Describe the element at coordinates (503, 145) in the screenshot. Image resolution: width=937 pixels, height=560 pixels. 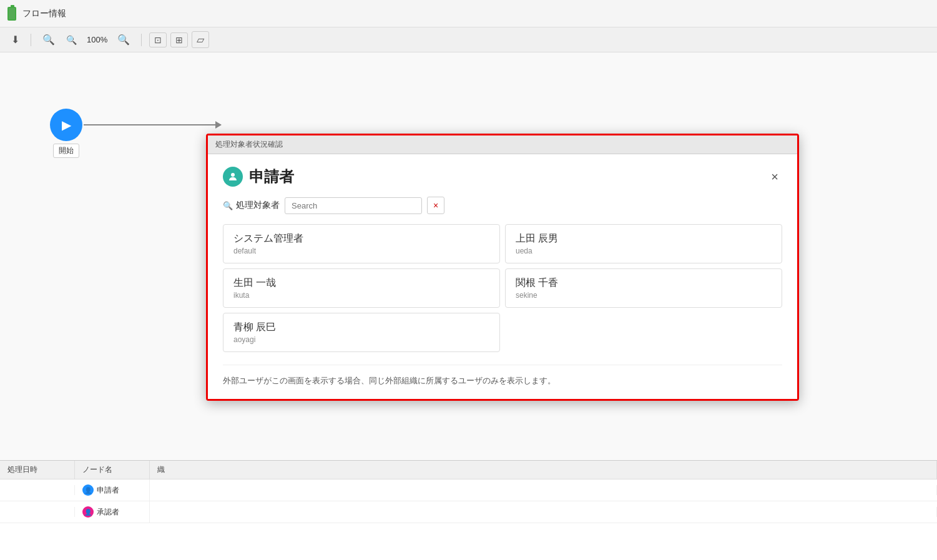
I see `dialog-title-bar: 処理対象者状況確認` at that location.